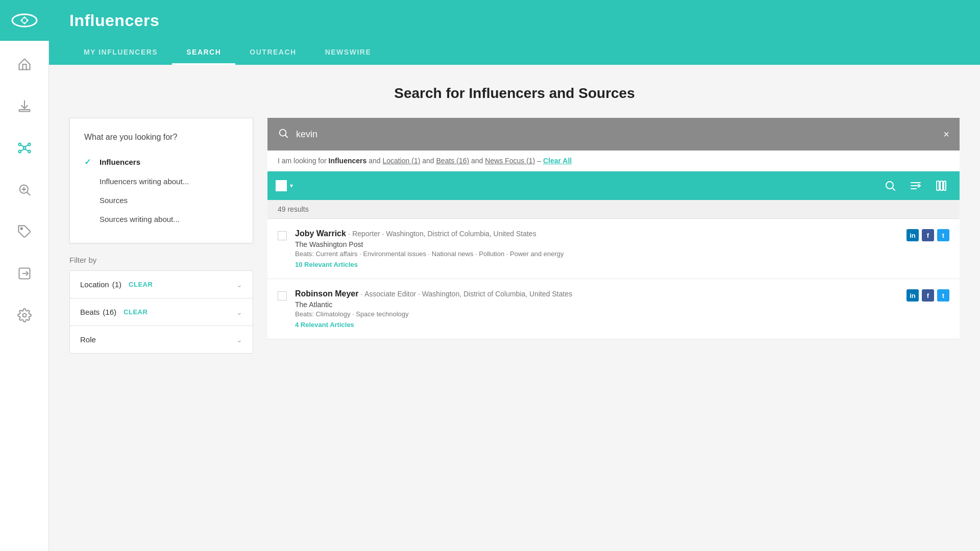  What do you see at coordinates (928, 235) in the screenshot?
I see `facebook-icon-0: f` at bounding box center [928, 235].